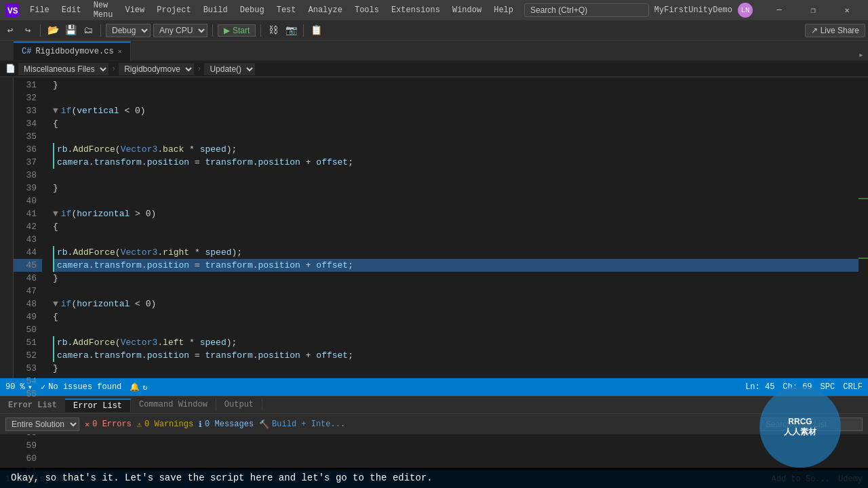 The width and height of the screenshot is (868, 488). What do you see at coordinates (456, 278) in the screenshot?
I see `code-line-46: }` at bounding box center [456, 278].